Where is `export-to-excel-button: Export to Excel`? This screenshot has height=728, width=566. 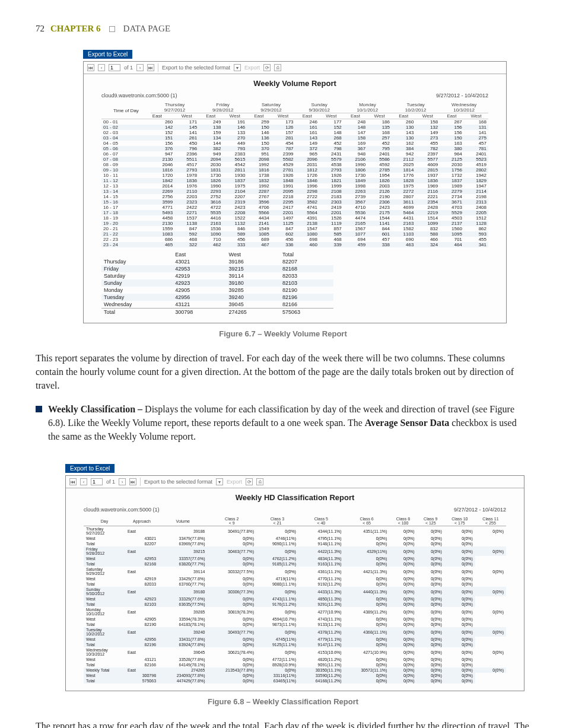
export-to-excel-button: Export to Excel is located at coordinates (108, 55).